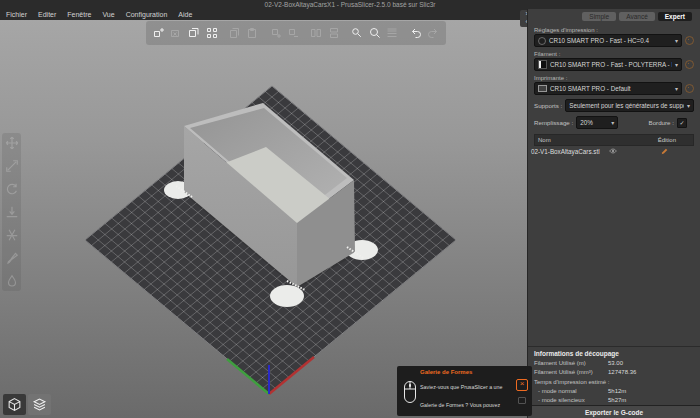  Describe the element at coordinates (253, 33) in the screenshot. I see `paste-icon` at that location.